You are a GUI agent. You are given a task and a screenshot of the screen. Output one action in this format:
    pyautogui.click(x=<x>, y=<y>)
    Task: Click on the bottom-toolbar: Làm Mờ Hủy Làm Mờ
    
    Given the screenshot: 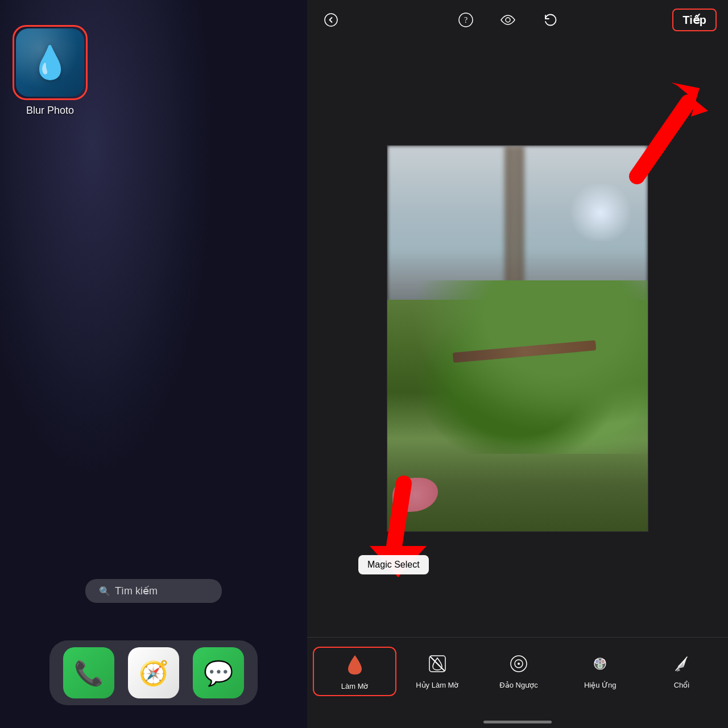 What is the action you would take?
    pyautogui.click(x=518, y=682)
    